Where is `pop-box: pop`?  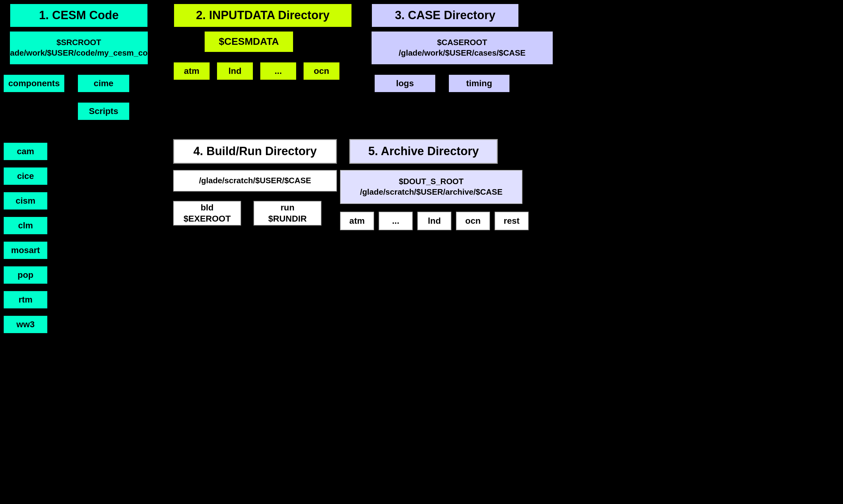
pop-box: pop is located at coordinates (25, 275).